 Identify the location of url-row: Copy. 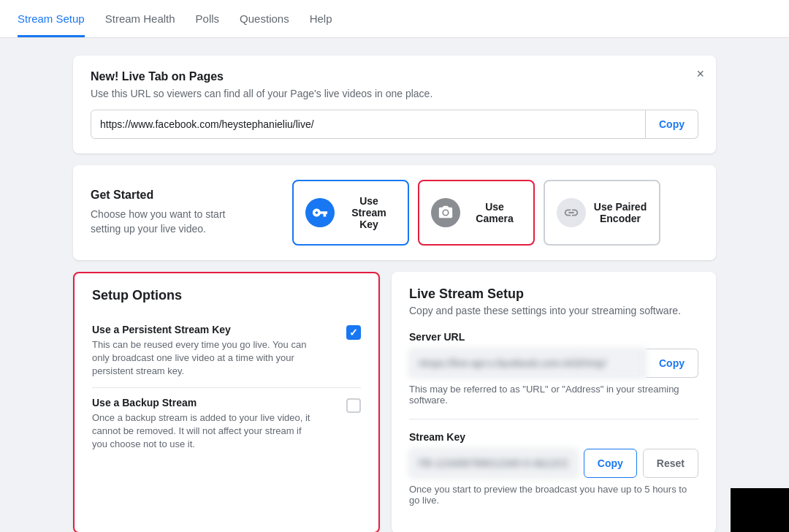
(394, 124).